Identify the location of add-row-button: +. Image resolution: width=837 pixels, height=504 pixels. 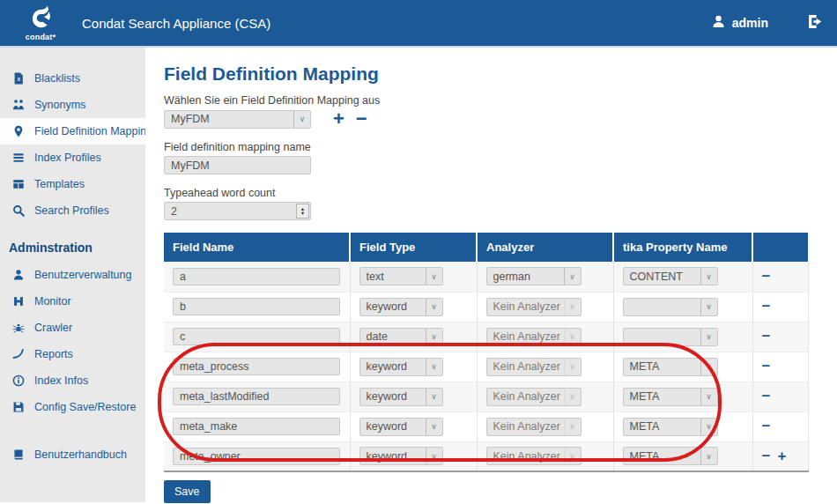
(781, 456).